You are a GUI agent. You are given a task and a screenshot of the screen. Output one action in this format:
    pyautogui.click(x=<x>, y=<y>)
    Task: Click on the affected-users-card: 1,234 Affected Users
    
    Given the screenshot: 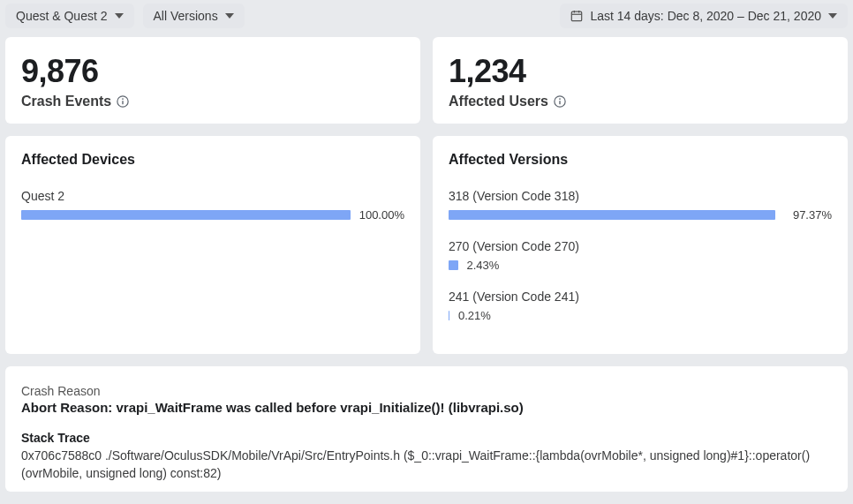 What is the action you would take?
    pyautogui.click(x=640, y=80)
    